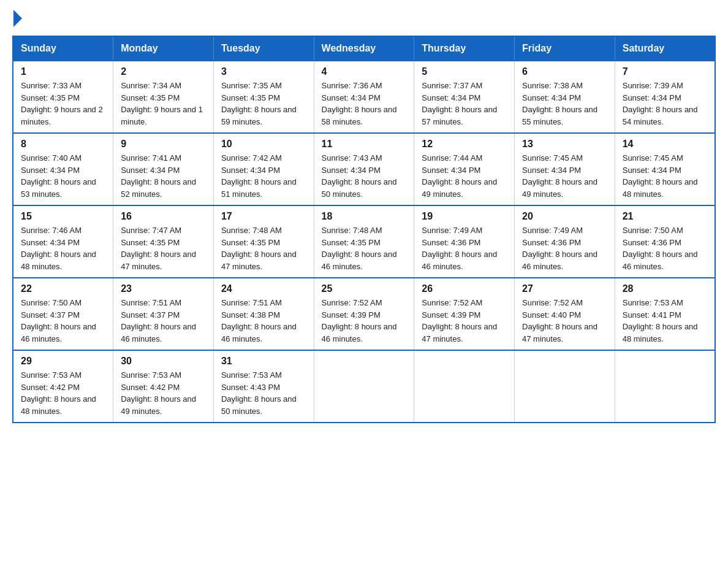 The width and height of the screenshot is (728, 563). I want to click on day-info: Sunrise: 7:43 AMSunset: 4:34 PMDaylight:…, so click(359, 176).